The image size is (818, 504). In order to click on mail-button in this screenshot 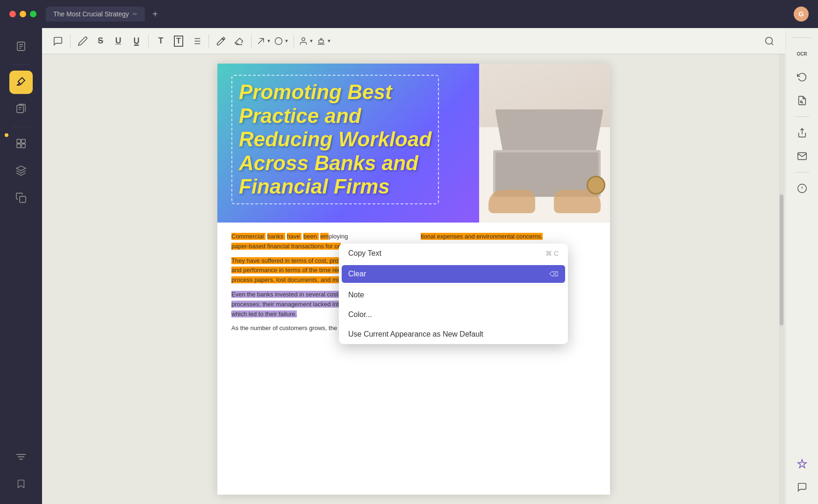, I will do `click(802, 156)`.